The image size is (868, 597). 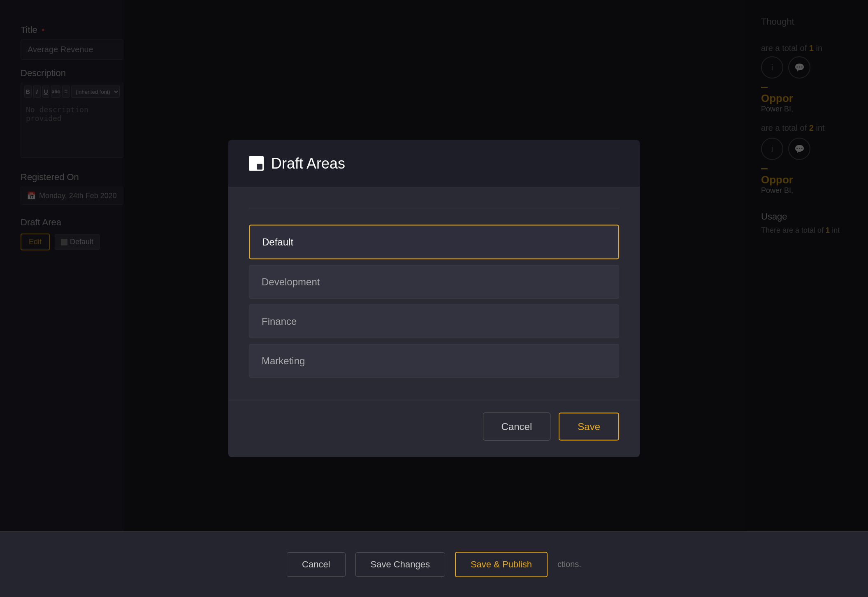 What do you see at coordinates (517, 427) in the screenshot?
I see `modal-cancel-button: Cancel` at bounding box center [517, 427].